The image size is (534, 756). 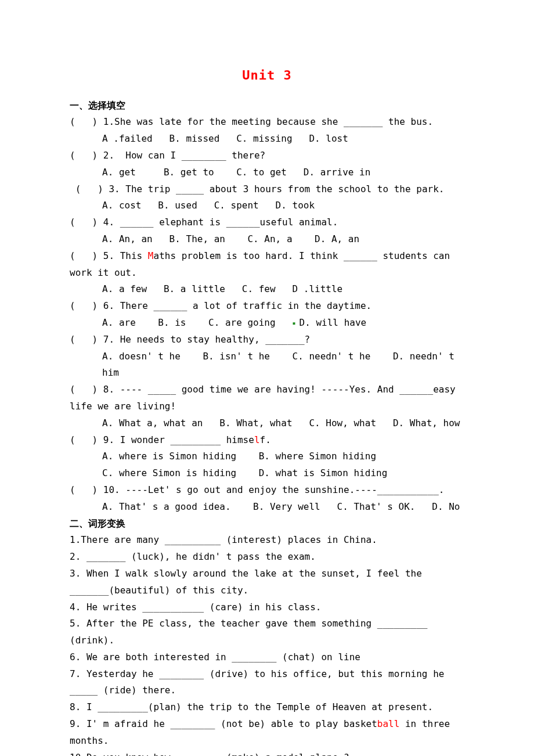 I want to click on s2-item1: 1.There are many __________ (interest) p…, so click(x=267, y=540).